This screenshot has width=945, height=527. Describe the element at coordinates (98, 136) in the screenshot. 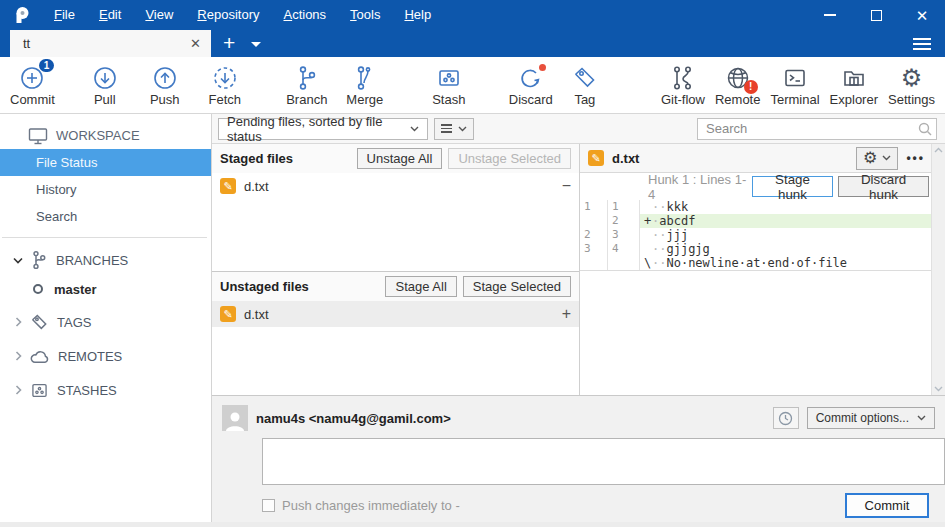

I see `workspace-header-label: WORKSPACE` at that location.